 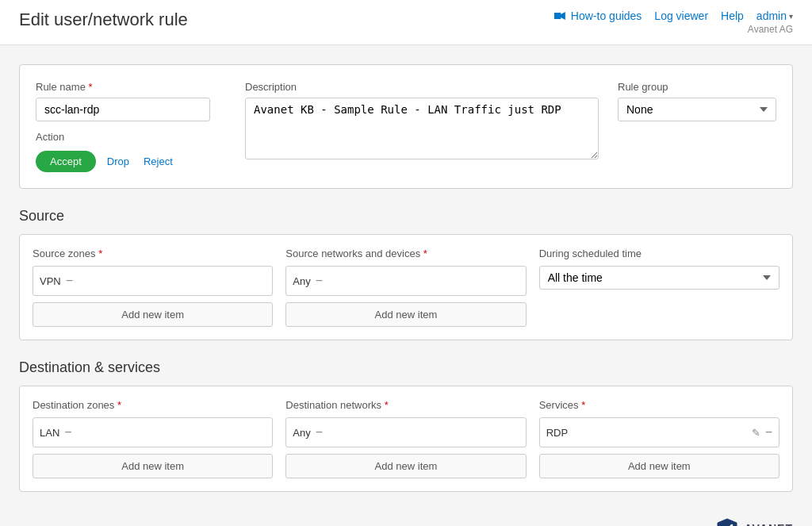 What do you see at coordinates (56, 281) in the screenshot?
I see `source-zones-item: VPN −` at bounding box center [56, 281].